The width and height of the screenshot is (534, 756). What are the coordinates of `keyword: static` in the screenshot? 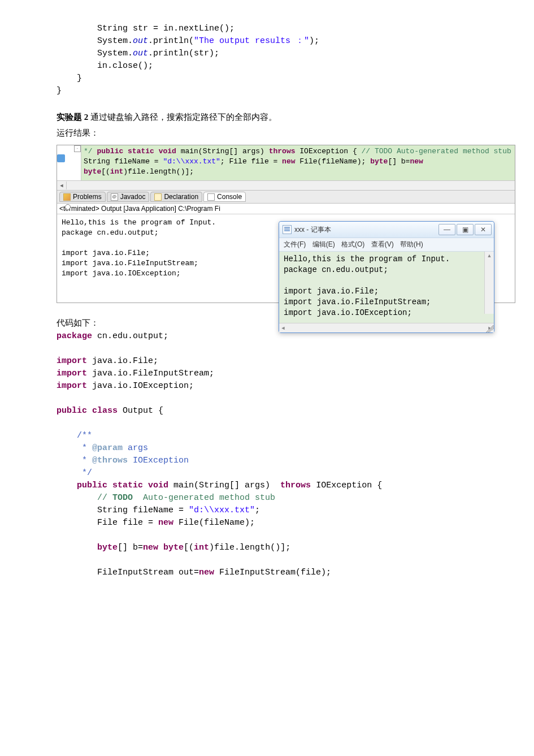 It's located at (125, 485).